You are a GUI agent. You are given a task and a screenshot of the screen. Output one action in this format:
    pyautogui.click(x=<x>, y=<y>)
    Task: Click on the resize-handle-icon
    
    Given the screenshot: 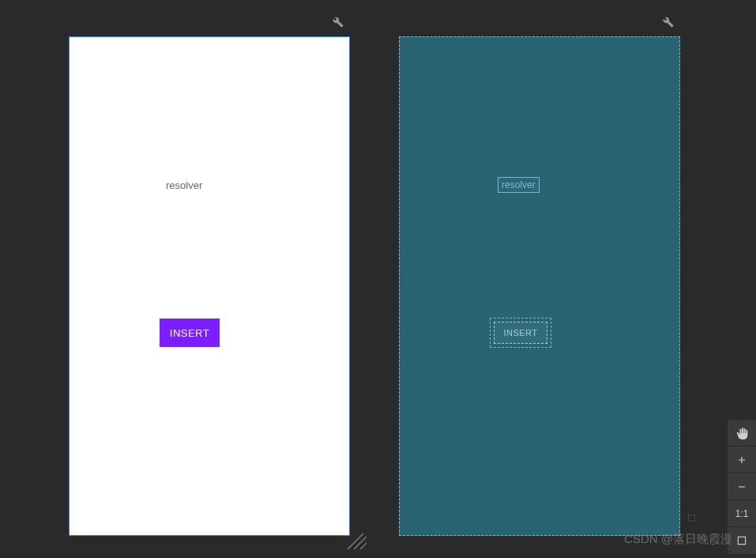 What is the action you would take?
    pyautogui.click(x=355, y=541)
    